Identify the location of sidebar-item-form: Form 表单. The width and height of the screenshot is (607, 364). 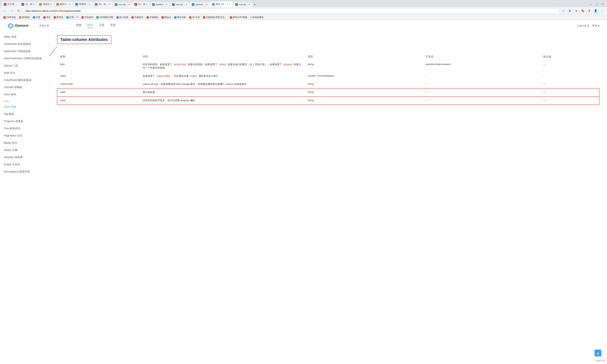
(25, 95).